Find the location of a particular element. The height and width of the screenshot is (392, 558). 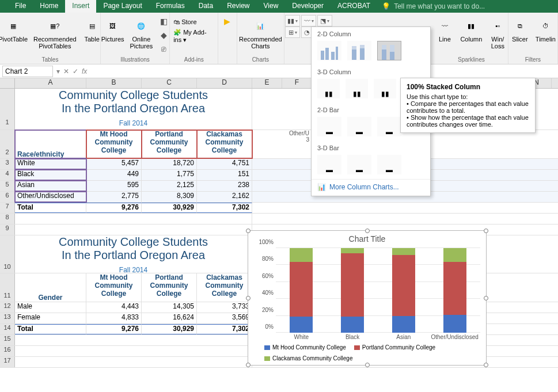

cell-C13: 16,624 is located at coordinates (169, 318).